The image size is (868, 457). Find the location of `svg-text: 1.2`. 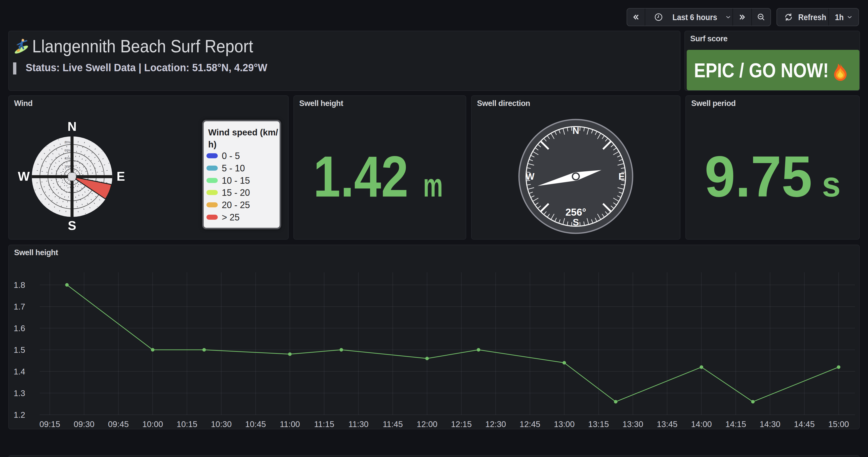

svg-text: 1.2 is located at coordinates (20, 415).